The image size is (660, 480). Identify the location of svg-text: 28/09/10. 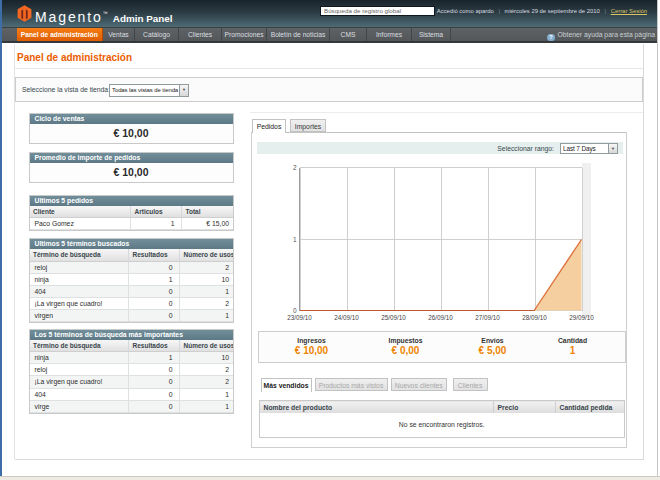
(534, 318).